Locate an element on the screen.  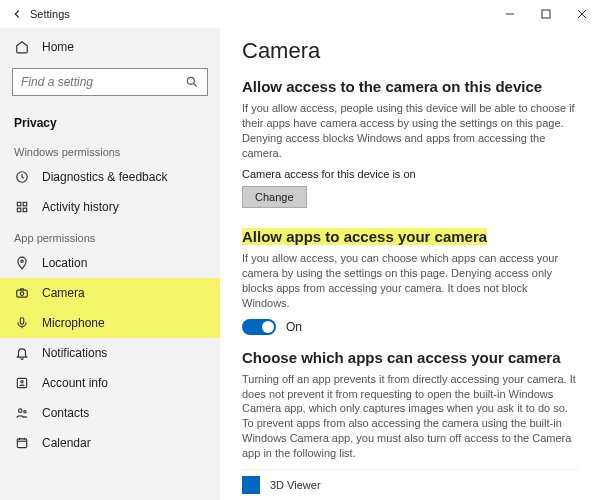
sidebar-item-label: Microphone is located at coordinates (74, 323).